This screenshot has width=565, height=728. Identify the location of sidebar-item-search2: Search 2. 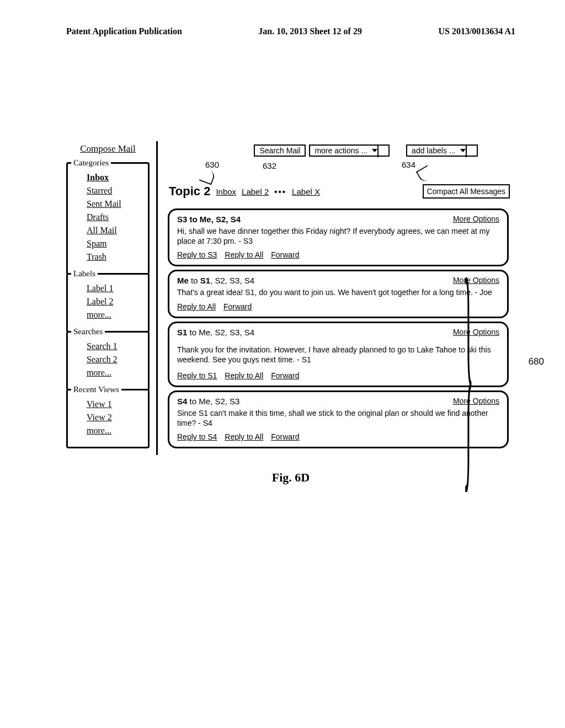
(109, 360).